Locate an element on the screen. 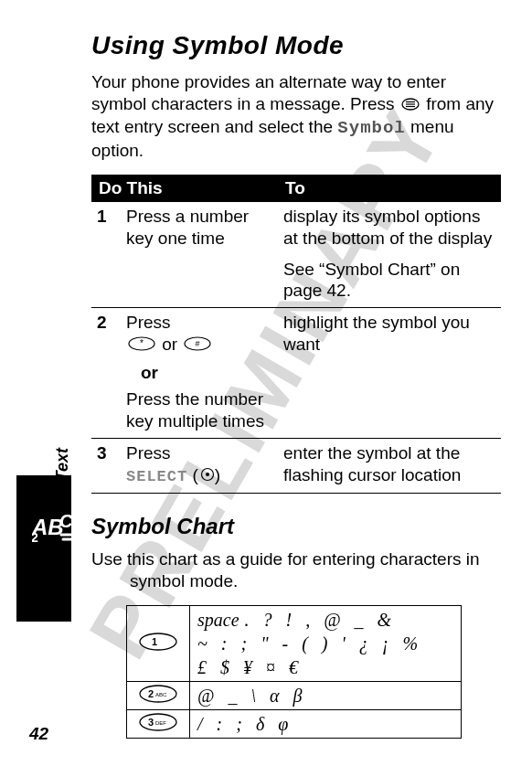 This screenshot has height=766, width=532. symbols-cell: @ _ \ α β is located at coordinates (325, 697).